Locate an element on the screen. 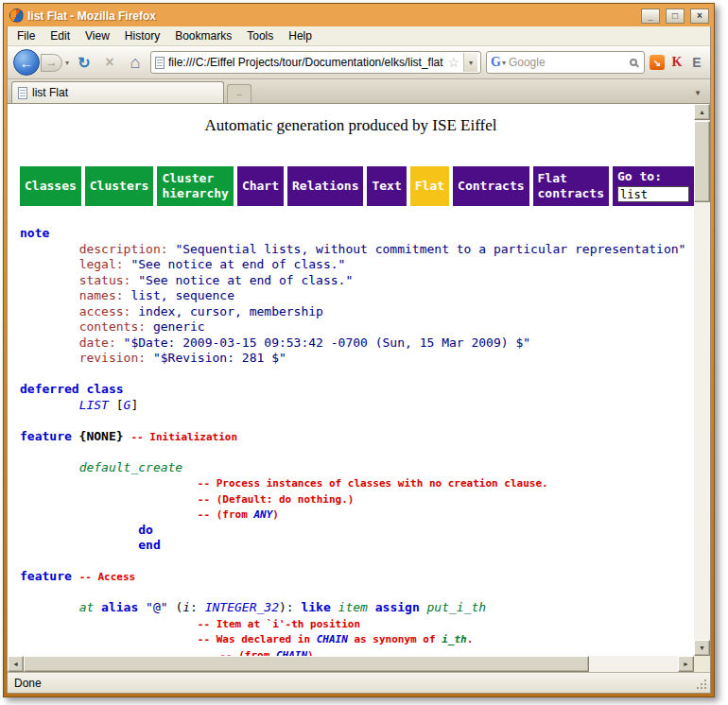 This screenshot has width=728, height=705. k-extension-icon: K is located at coordinates (677, 62).